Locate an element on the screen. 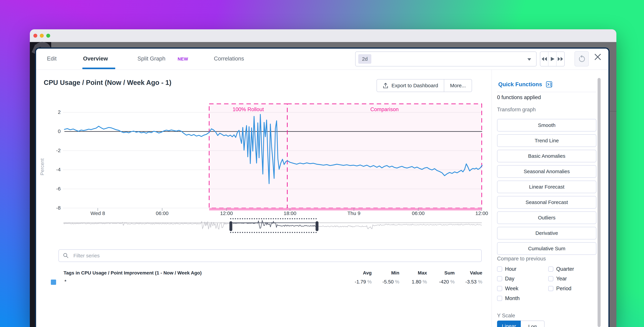 This screenshot has width=644, height=327. svg-text: -2 is located at coordinates (58, 150).